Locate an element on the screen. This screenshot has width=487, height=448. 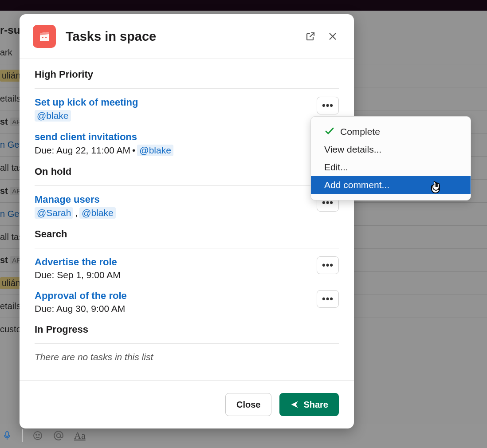
task-title-link: Set up kick of meeting is located at coordinates (176, 102).